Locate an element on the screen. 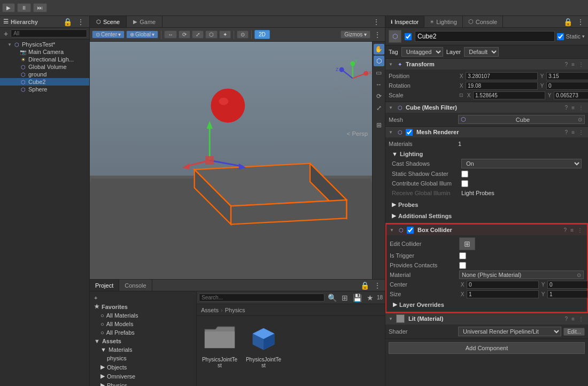  step-button: ⏭ is located at coordinates (40, 7).